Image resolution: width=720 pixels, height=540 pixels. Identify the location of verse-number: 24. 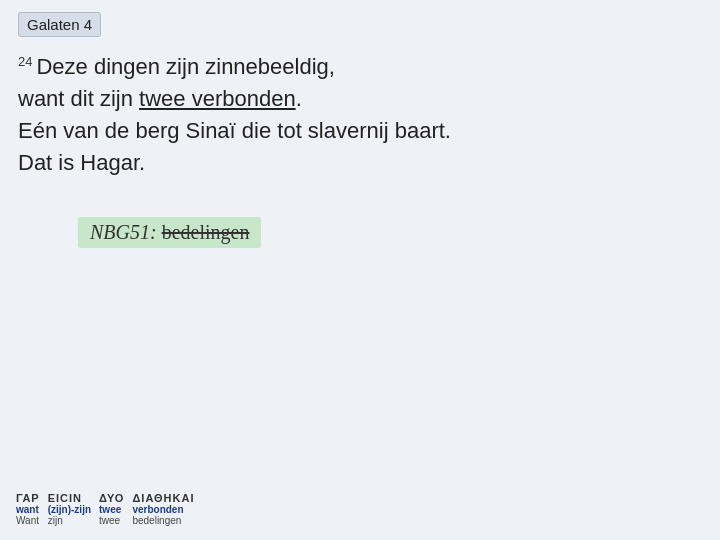
(25, 62).